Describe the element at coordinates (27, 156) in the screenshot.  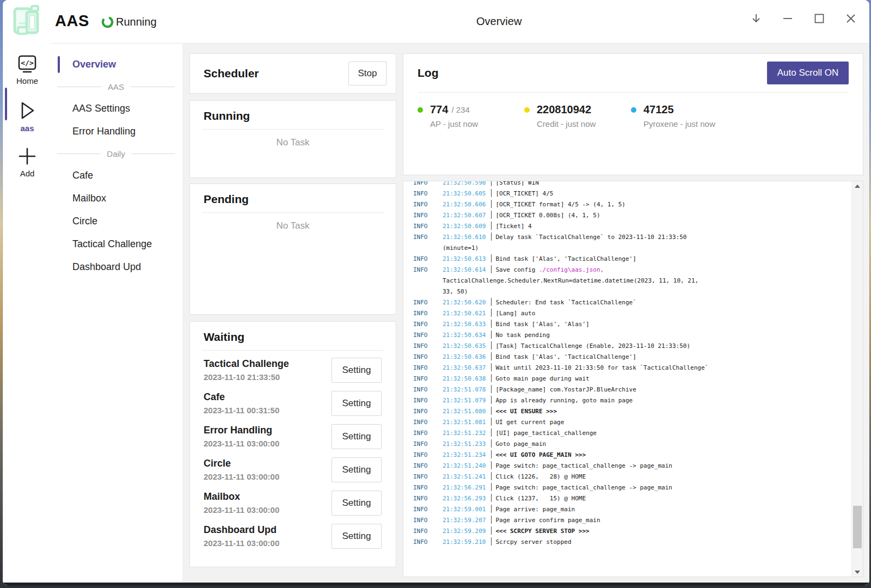
I see `plus-icon` at that location.